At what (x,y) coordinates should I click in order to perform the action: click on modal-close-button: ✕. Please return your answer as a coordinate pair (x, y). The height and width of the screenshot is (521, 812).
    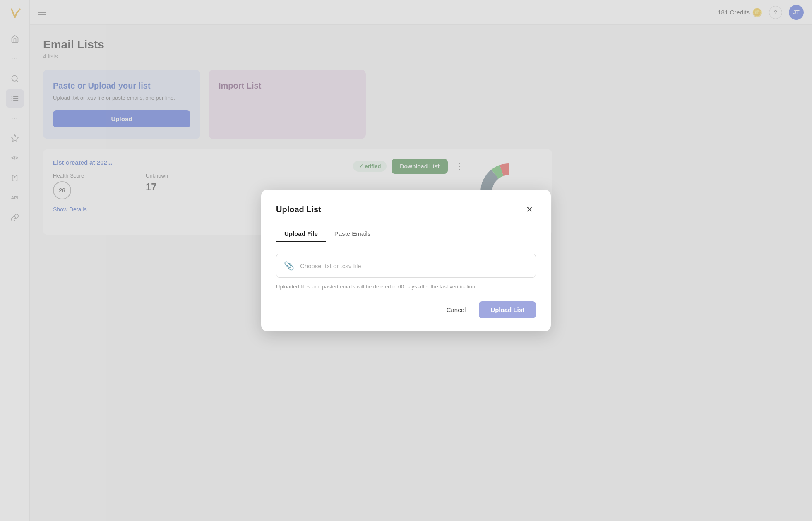
    Looking at the image, I should click on (529, 209).